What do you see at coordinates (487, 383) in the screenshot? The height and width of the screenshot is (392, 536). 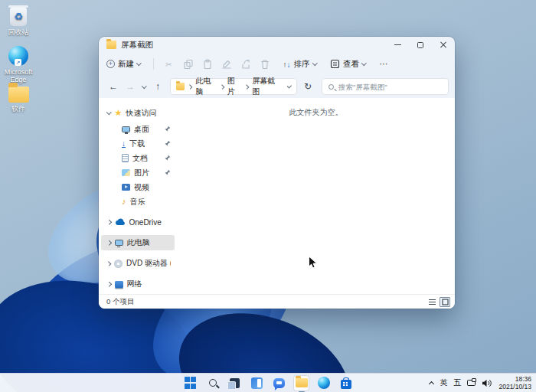 I see `volume-icon` at bounding box center [487, 383].